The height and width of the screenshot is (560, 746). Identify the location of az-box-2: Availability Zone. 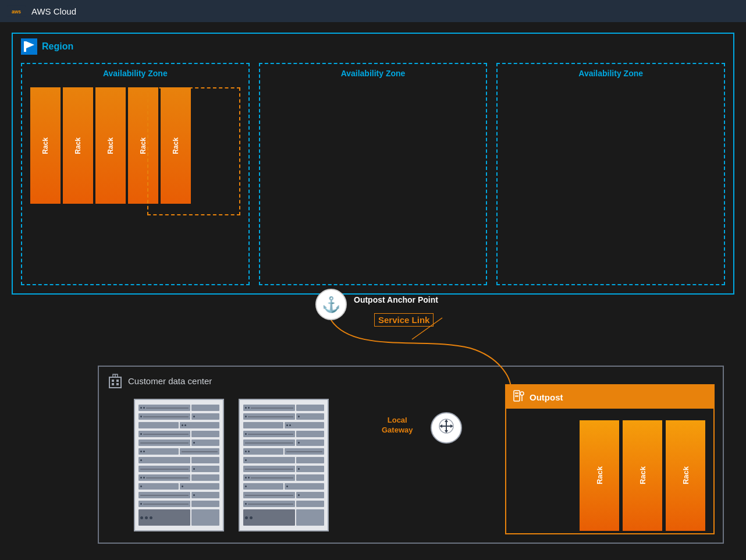
(374, 174).